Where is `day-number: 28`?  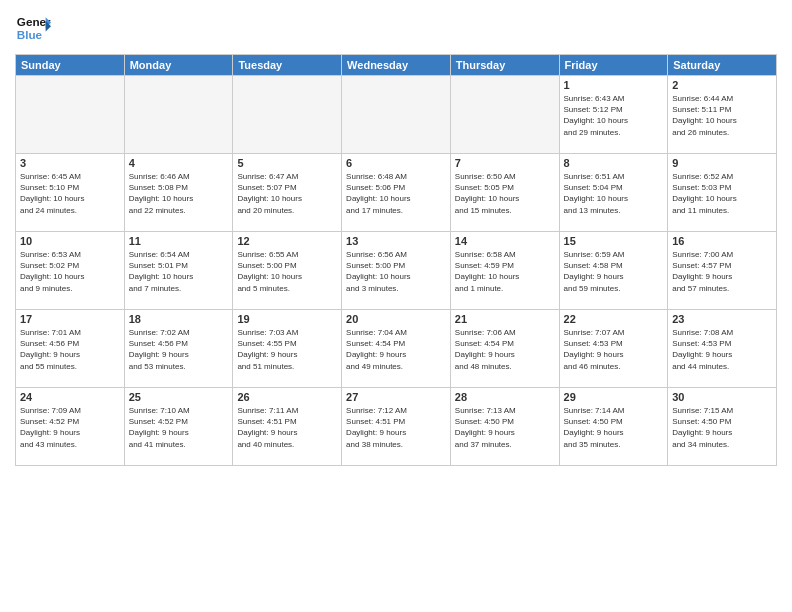
day-number: 28 is located at coordinates (505, 397).